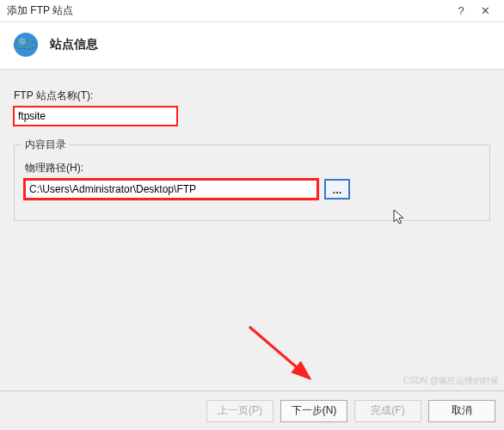  I want to click on prev-button: 上一页(P), so click(240, 411).